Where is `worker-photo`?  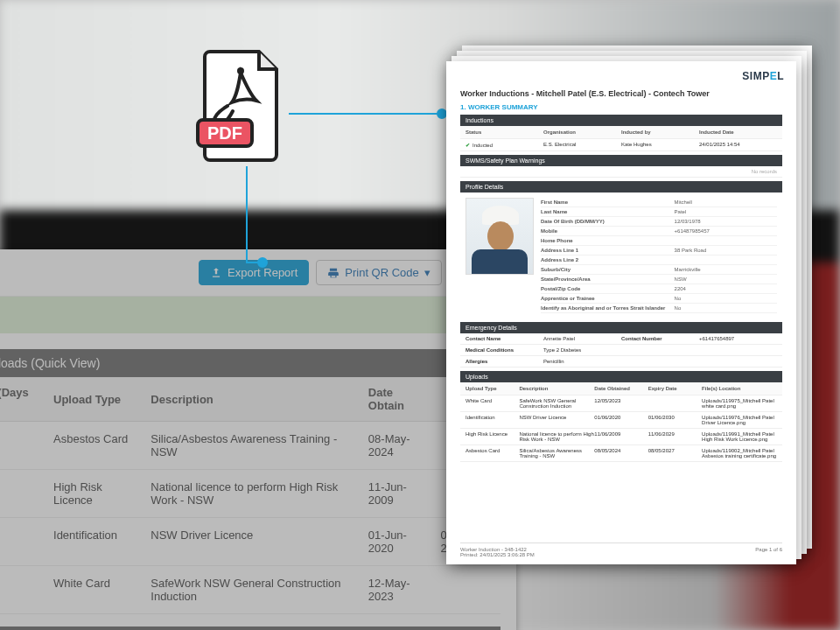
worker-photo is located at coordinates (500, 236).